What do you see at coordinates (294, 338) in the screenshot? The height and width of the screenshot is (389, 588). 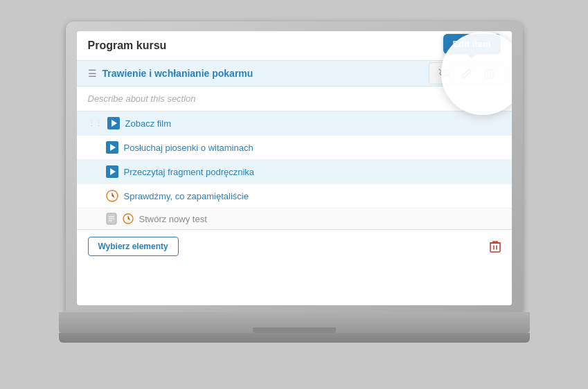 I see `laptop-bottom` at bounding box center [294, 338].